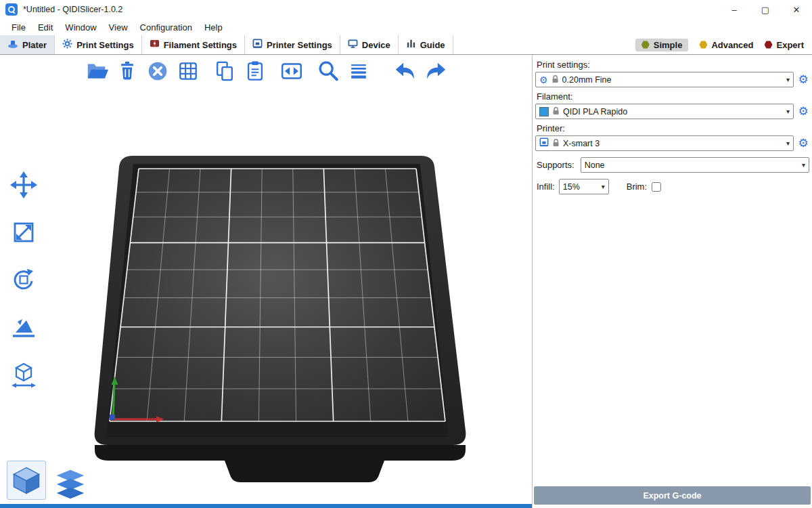 The width and height of the screenshot is (812, 508). Describe the element at coordinates (790, 45) in the screenshot. I see `mode-label: Expert` at that location.